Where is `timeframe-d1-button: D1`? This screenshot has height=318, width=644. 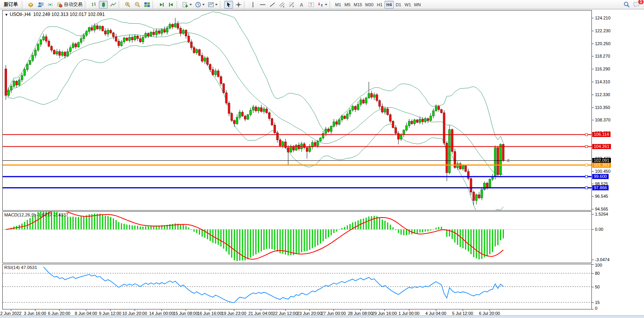
timeframe-d1-button: D1 is located at coordinates (398, 5).